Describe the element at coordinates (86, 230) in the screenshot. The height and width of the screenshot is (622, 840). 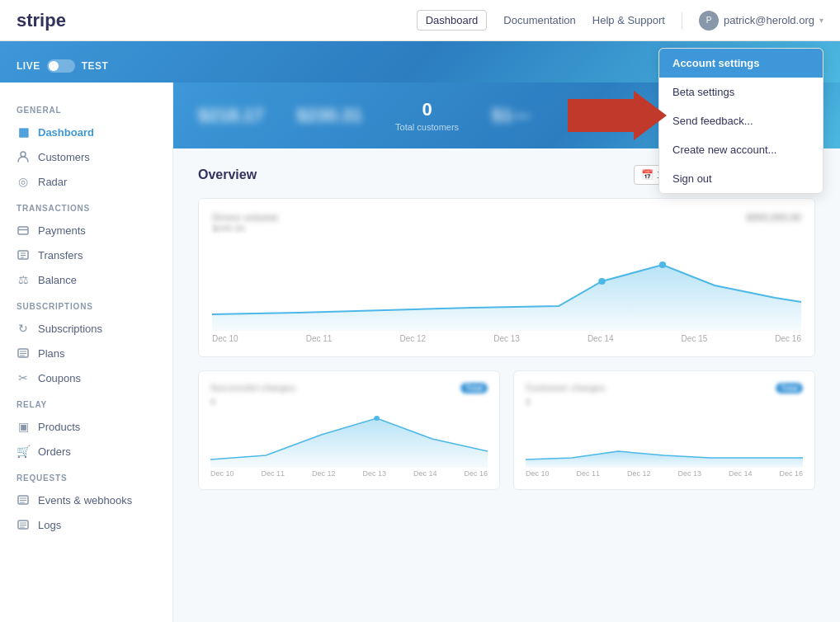
I see `sidebar-item-payments: Payments` at that location.